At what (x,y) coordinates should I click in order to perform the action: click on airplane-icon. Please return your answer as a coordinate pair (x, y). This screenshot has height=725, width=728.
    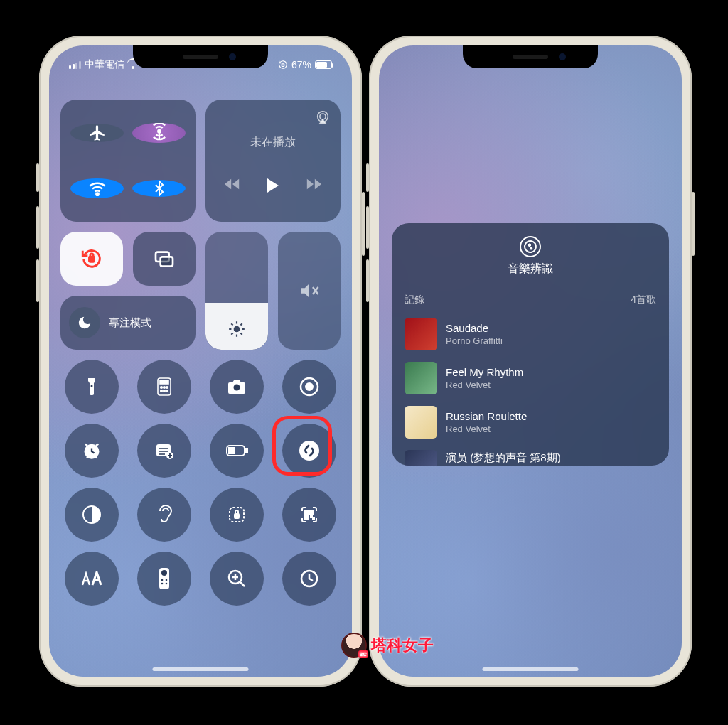
    Looking at the image, I should click on (97, 133).